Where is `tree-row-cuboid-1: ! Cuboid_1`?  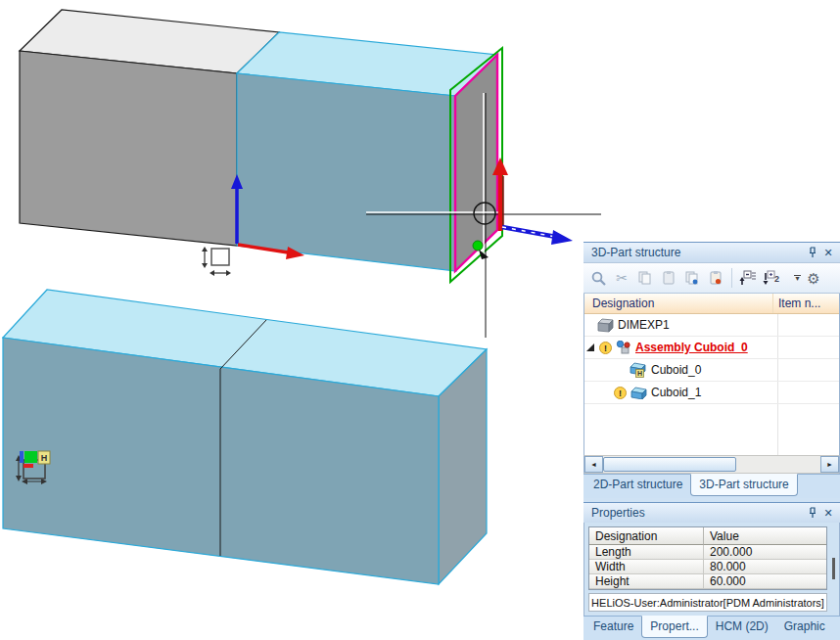 tree-row-cuboid-1: ! Cuboid_1 is located at coordinates (712, 393).